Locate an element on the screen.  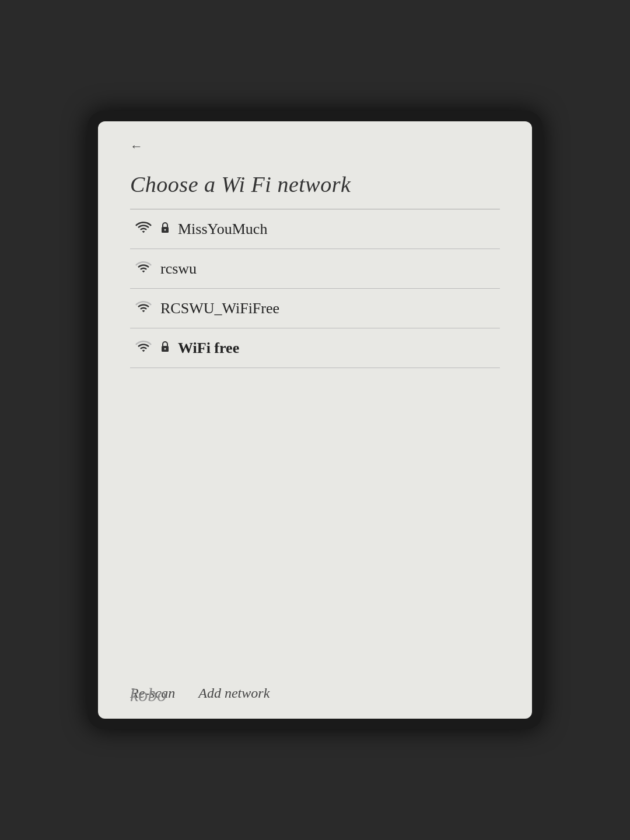
network-item: WiFi free is located at coordinates (315, 348).